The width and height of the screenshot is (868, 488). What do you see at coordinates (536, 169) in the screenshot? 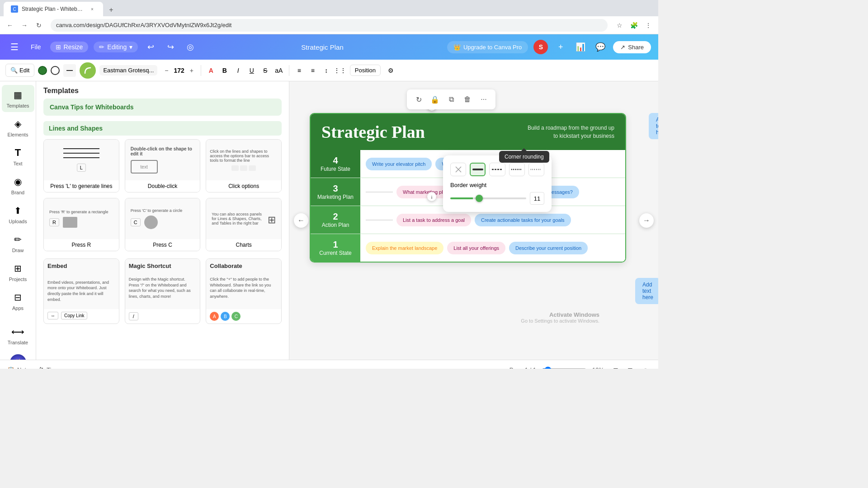
I see `border-dotted-option` at bounding box center [536, 169].